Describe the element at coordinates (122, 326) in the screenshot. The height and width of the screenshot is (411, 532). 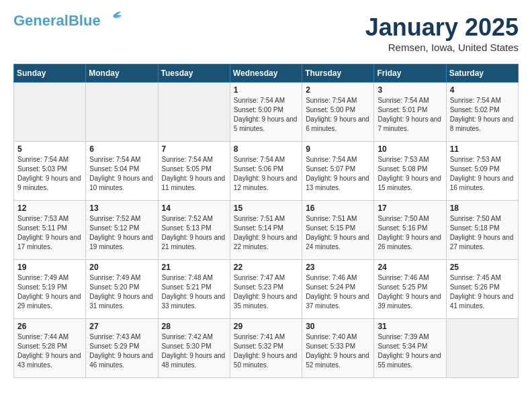
I see `day-number: 27` at that location.